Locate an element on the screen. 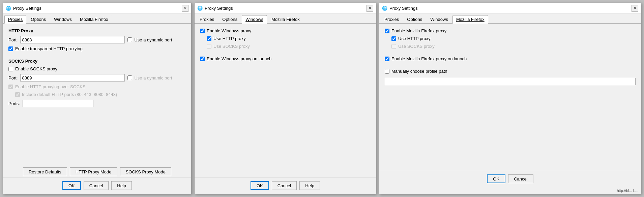 The height and width of the screenshot is (197, 644). tab-bar-3: Proxies Options Windows Mozilla Firefox is located at coordinates (510, 19).